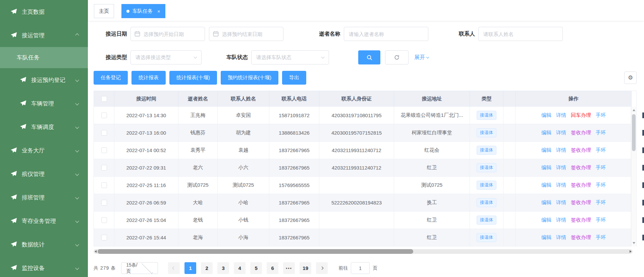  Describe the element at coordinates (149, 78) in the screenshot. I see `stats-report-button: 统计报表` at that location.